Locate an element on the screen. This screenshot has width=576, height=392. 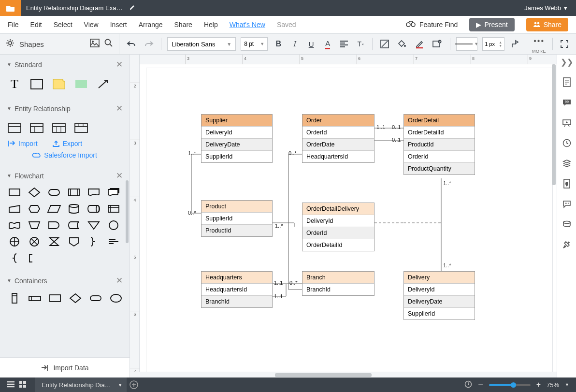
more-tools-button: ••• is located at coordinates (539, 41).